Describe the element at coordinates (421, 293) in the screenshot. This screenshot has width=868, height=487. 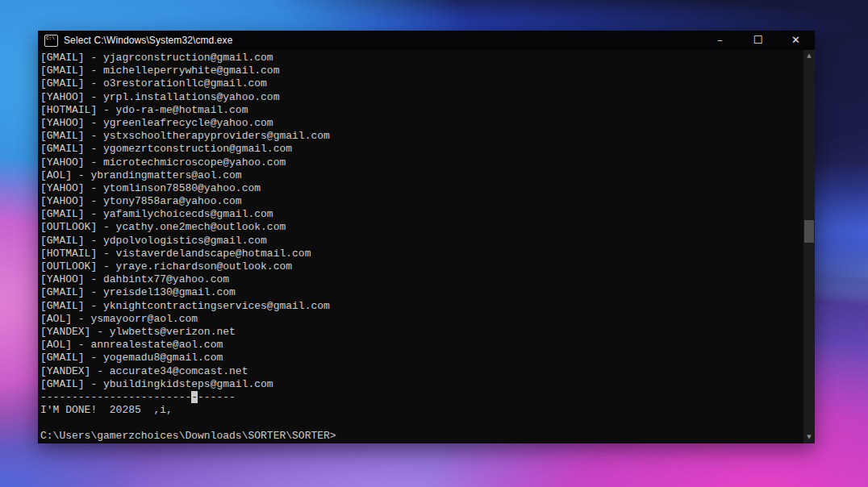
I see `console-line: [GMAIL] - yreisdel130@gmail.com` at that location.